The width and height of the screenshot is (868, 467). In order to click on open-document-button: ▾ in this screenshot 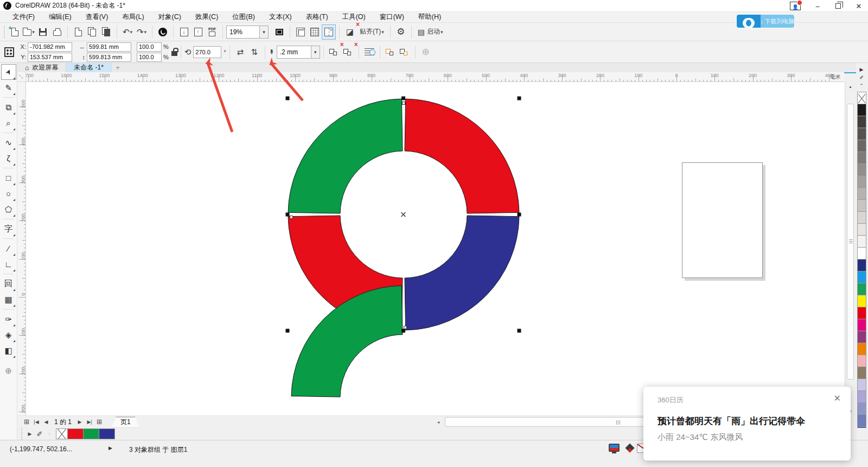, I will do `click(29, 32)`.